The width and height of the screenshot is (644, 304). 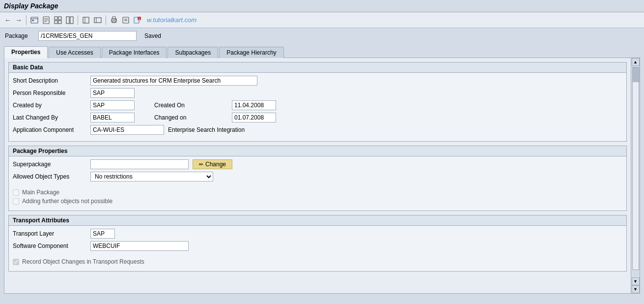 I want to click on scroll-up-button: ▲, so click(x=636, y=62).